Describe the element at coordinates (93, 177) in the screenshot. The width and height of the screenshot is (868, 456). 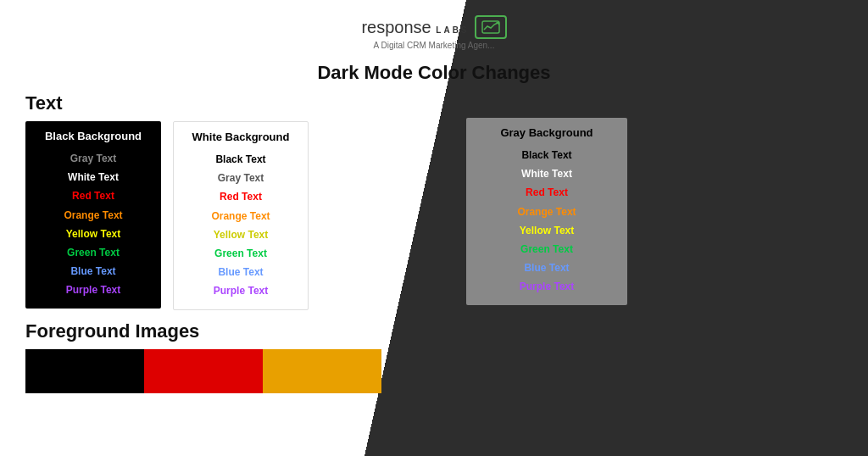
I see `white-text-black: White Text` at that location.